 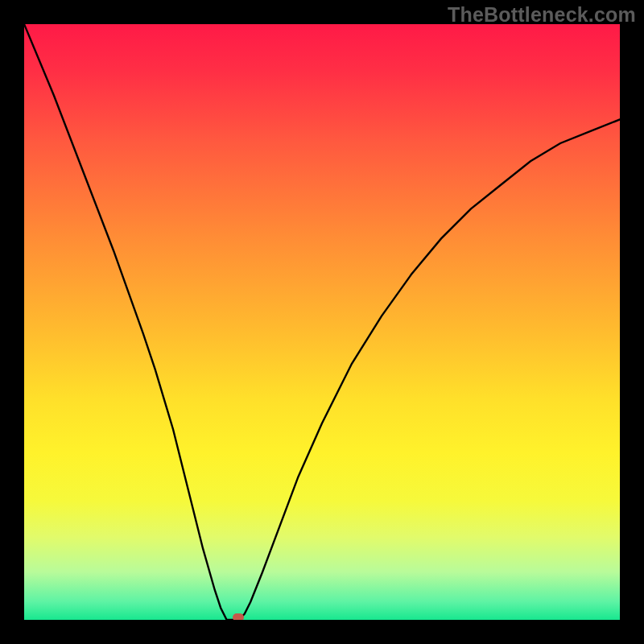 What do you see at coordinates (542, 14) in the screenshot?
I see `watermark-text: TheBottleneck.com` at bounding box center [542, 14].